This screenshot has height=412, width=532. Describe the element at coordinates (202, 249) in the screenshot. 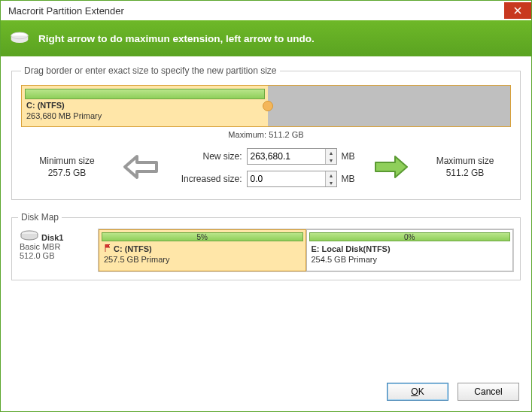

I see `partition-label: C: (NTFS)` at that location.